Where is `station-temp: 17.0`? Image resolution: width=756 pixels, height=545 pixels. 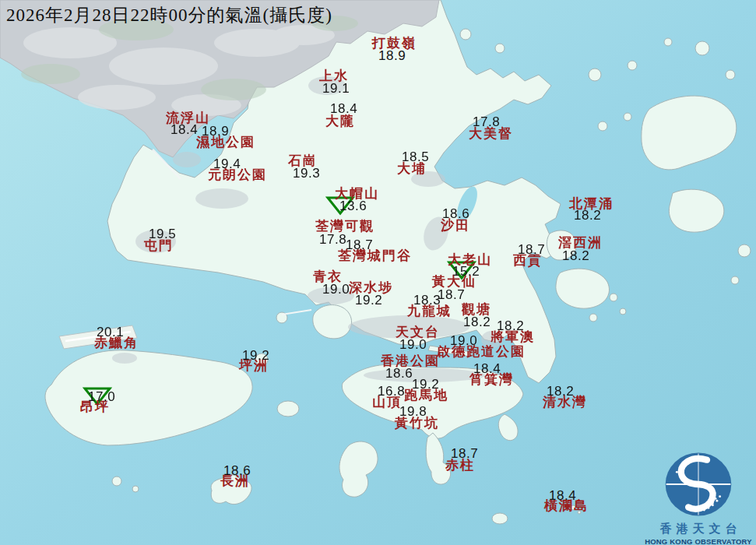 station-temp: 17.0 is located at coordinates (101, 397).